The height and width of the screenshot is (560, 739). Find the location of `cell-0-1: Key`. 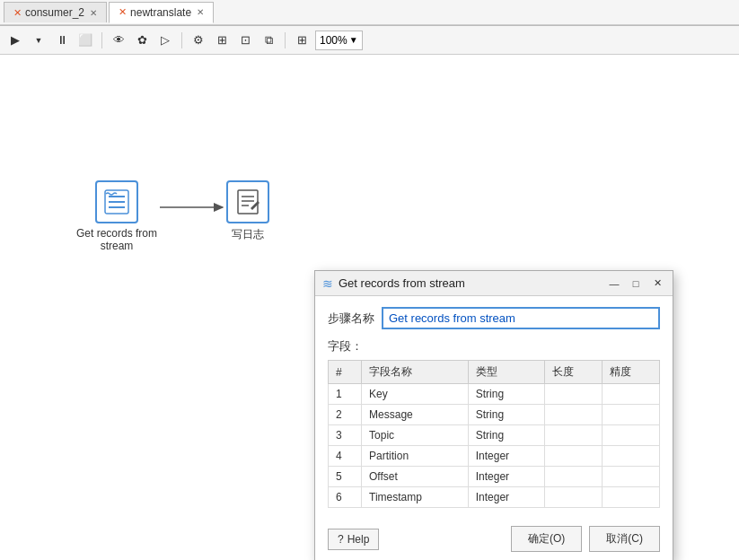

cell-0-1: Key is located at coordinates (415, 395).